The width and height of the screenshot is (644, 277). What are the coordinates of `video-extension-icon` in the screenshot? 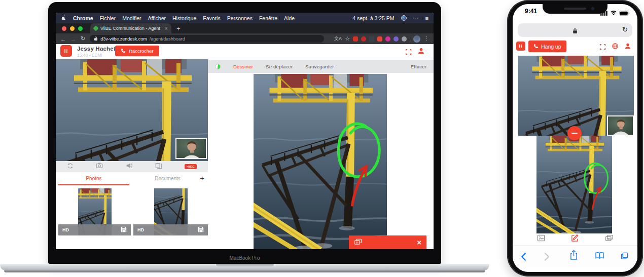 It's located at (380, 39).